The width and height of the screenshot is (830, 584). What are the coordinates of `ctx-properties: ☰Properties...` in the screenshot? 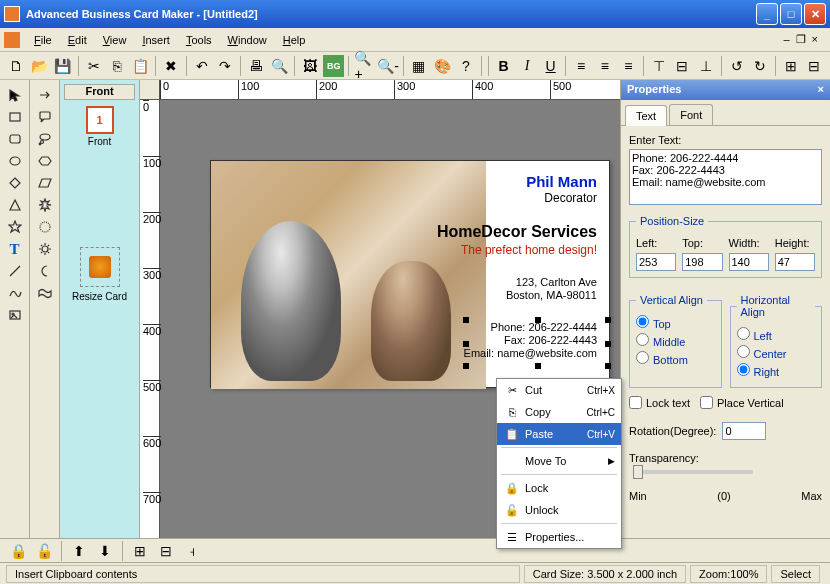 It's located at (559, 537).